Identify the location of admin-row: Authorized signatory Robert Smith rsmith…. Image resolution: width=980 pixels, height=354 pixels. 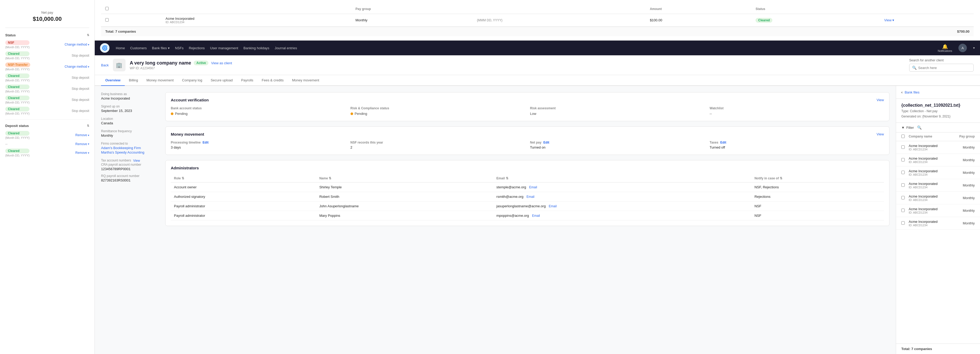
(527, 196).